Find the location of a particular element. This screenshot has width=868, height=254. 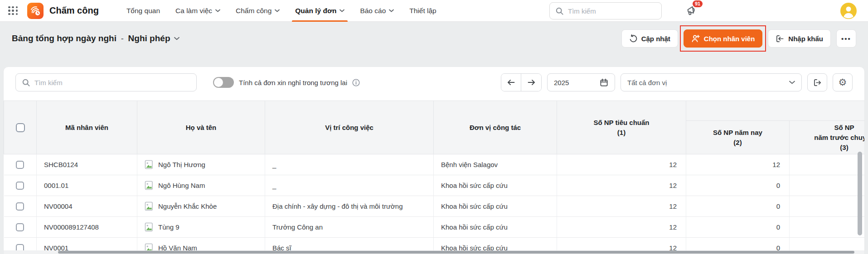

more-dots-icon: ••• is located at coordinates (846, 39).